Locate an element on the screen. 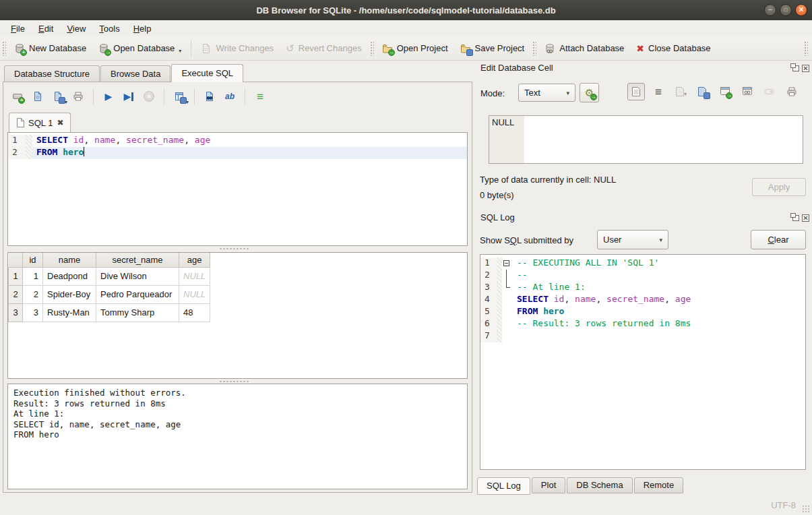 The height and width of the screenshot is (515, 812). close-sql-tab-icon: ✖ is located at coordinates (60, 123).